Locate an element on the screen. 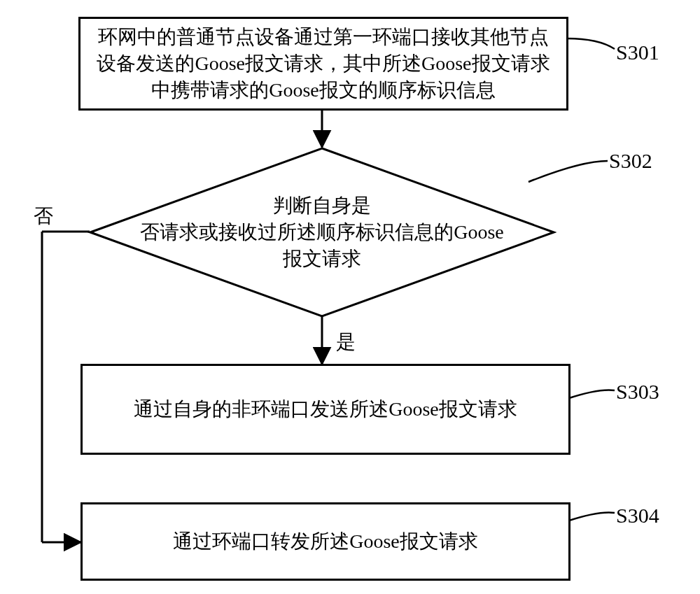  process-s301-text: 环网中的普通节点设备通过第一环端口接收其他节点设备发送的Goose报文请求，其中… is located at coordinates (323, 63).